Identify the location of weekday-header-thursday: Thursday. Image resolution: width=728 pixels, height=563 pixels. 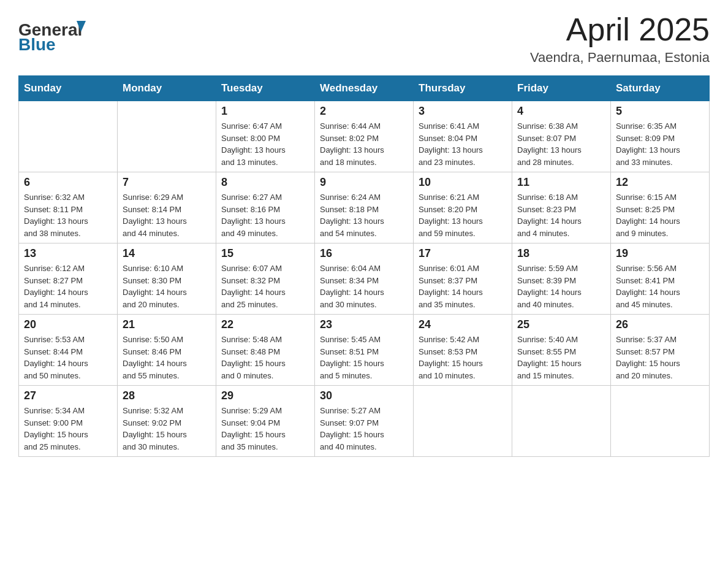
(463, 88).